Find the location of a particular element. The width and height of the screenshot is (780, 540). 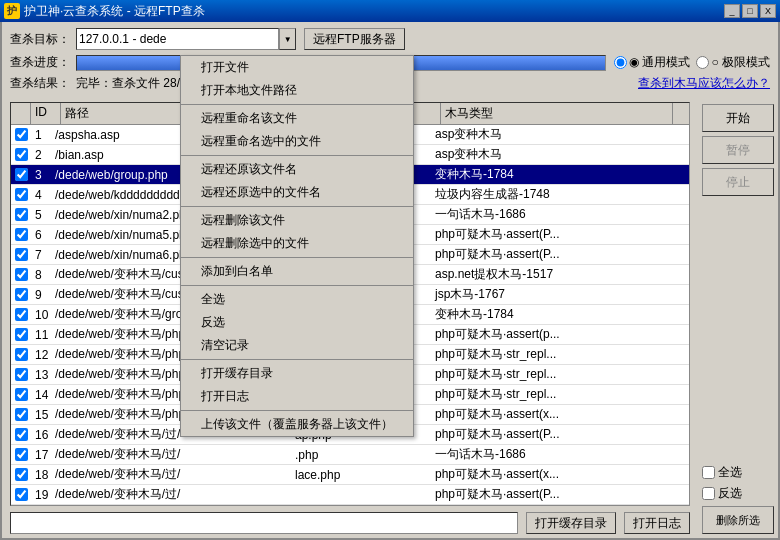

invert-check: 反选 is located at coordinates (738, 494).